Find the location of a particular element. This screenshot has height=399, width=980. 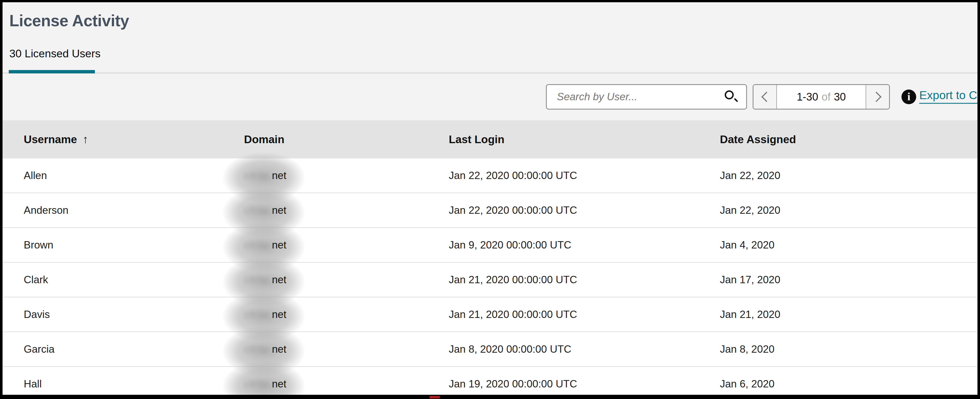

chevron-right-icon is located at coordinates (876, 97).